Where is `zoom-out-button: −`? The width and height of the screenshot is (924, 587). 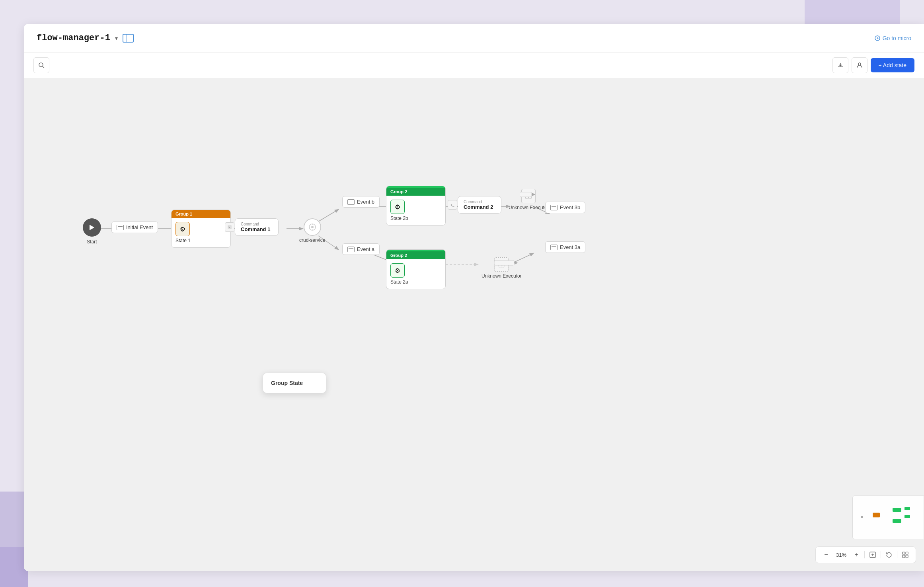 zoom-out-button: − is located at coordinates (826, 555).